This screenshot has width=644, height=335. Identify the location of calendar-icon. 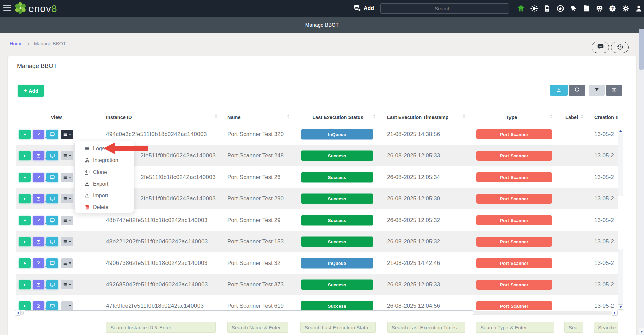
(586, 8).